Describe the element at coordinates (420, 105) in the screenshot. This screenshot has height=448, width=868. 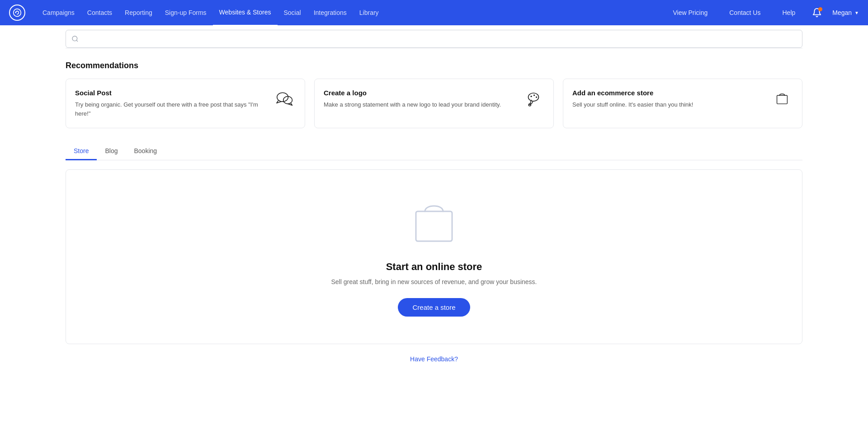
I see `rec-card-create-logo-desc: Make a strong statement with a new logo …` at that location.